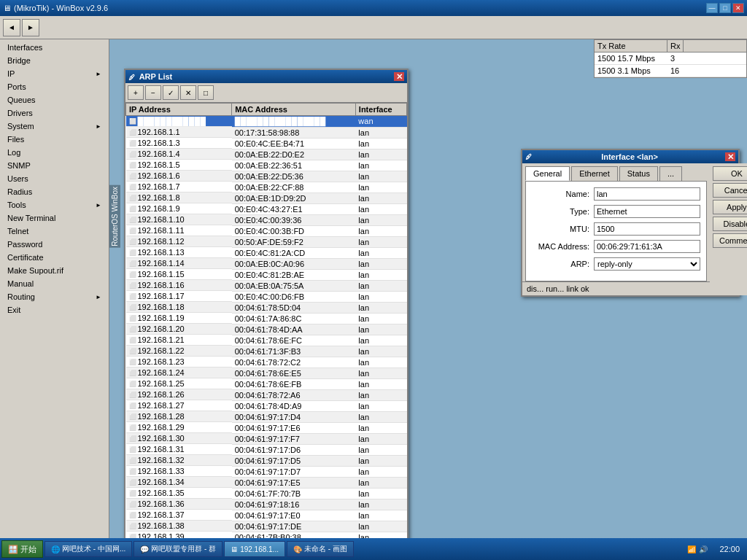 The height and width of the screenshot is (560, 747). Describe the element at coordinates (729, 207) in the screenshot. I see `apply-button: Apply` at that location.